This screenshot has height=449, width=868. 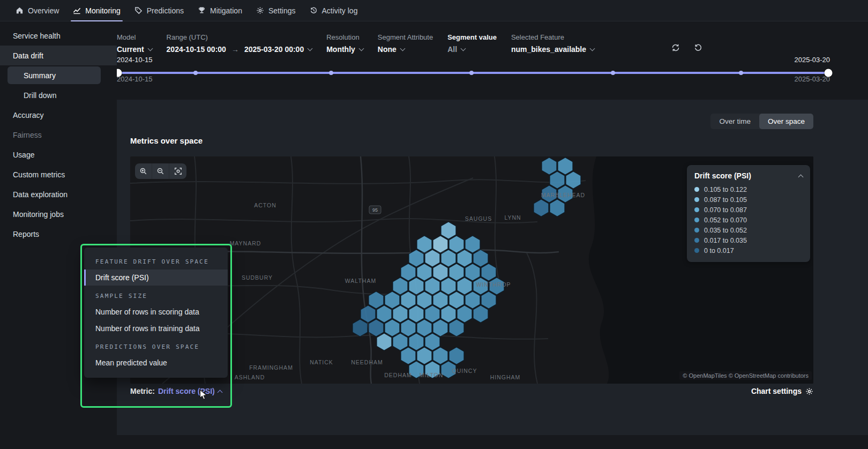 I want to click on map-place-label: NEEDHAM, so click(x=367, y=362).